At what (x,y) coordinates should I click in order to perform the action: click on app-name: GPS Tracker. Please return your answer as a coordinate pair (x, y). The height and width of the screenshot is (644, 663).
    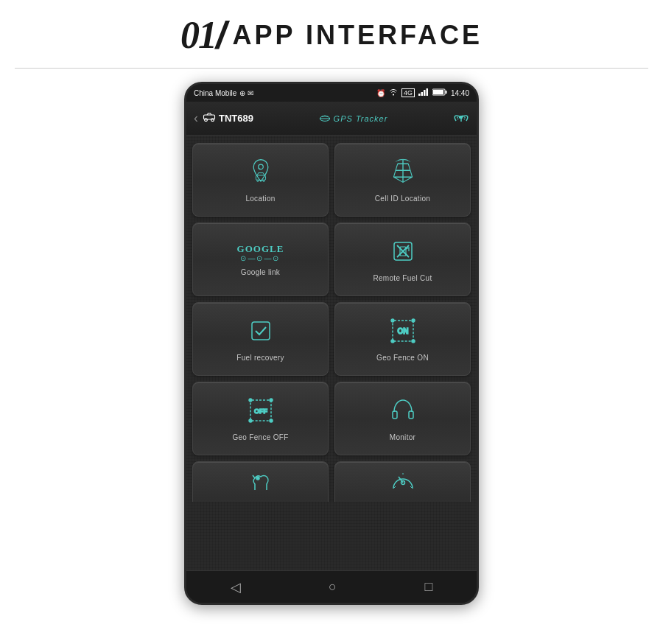
    Looking at the image, I should click on (361, 119).